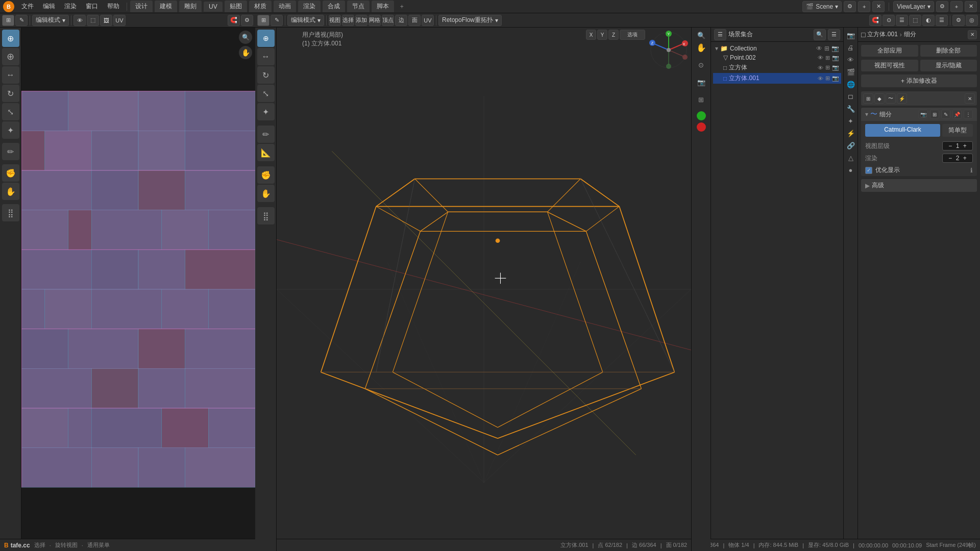 The image size is (980, 551). I want to click on viewport-icon: ⊞, so click(263, 20).